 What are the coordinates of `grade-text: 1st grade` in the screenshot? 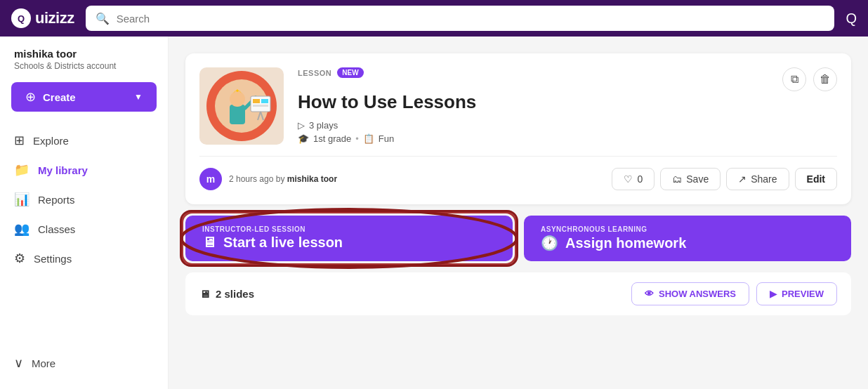 It's located at (332, 139).